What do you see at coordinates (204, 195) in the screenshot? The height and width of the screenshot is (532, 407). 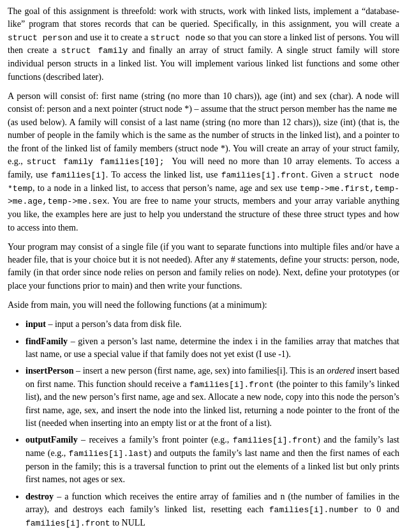 I see `code-temp-access: temp->me.first,temp->me.age,temp->me.sex` at bounding box center [204, 195].